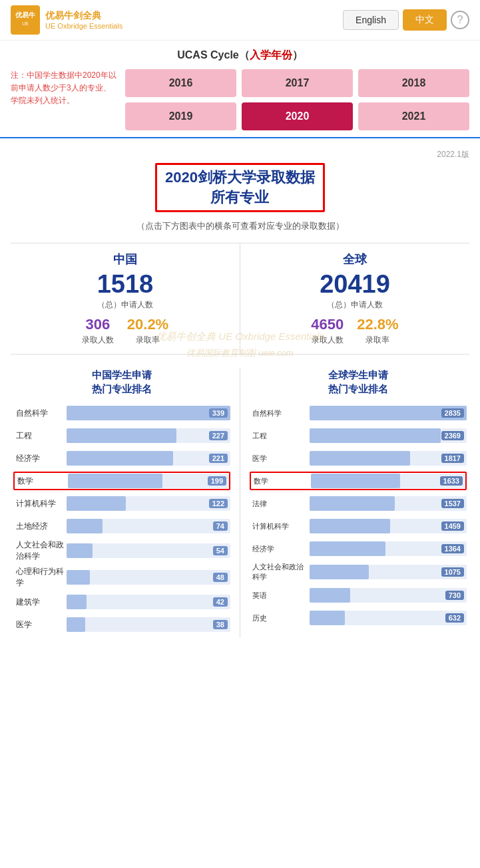 This screenshot has width=480, height=868. I want to click on china-bar-label: 建筑学, so click(40, 603).